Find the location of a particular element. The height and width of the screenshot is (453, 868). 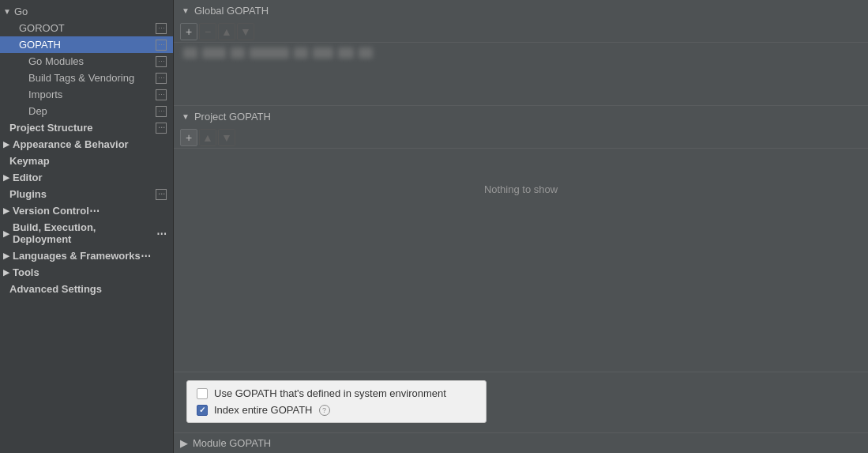

sidebar-item-dep: Dep ⋯ is located at coordinates (87, 111).